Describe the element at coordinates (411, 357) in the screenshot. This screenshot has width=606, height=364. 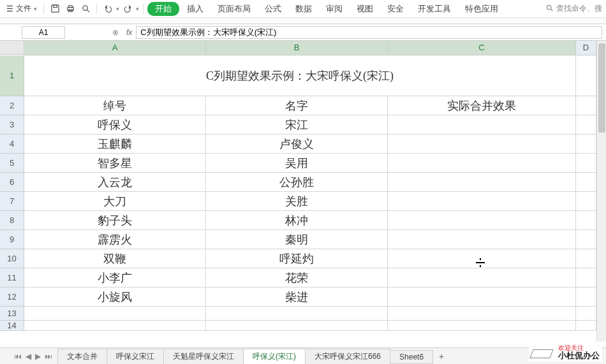
I see `sheet-tab-5: Sheet6` at that location.